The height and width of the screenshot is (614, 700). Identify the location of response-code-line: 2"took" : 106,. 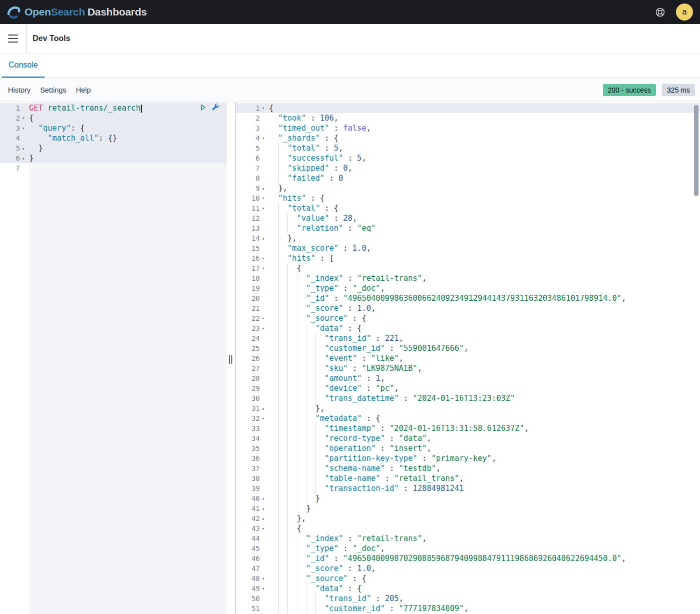
(468, 118).